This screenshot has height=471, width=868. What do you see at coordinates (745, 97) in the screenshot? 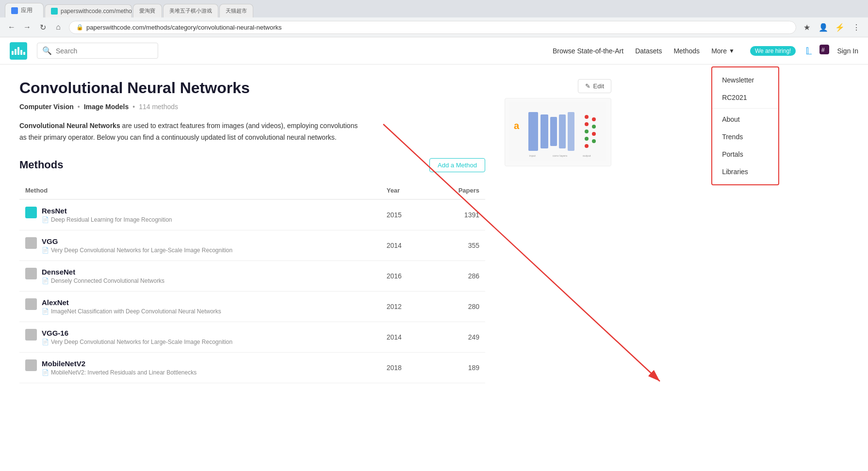
I see `dropdown-rc2021: RC2021` at bounding box center [745, 97].